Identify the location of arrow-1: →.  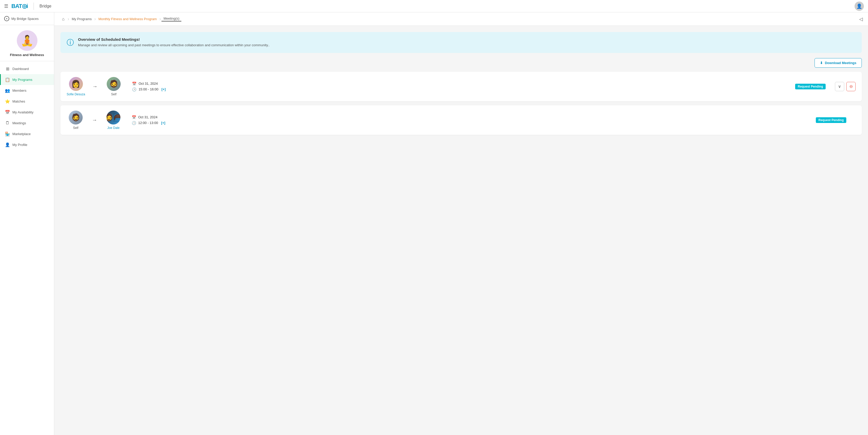
(95, 86).